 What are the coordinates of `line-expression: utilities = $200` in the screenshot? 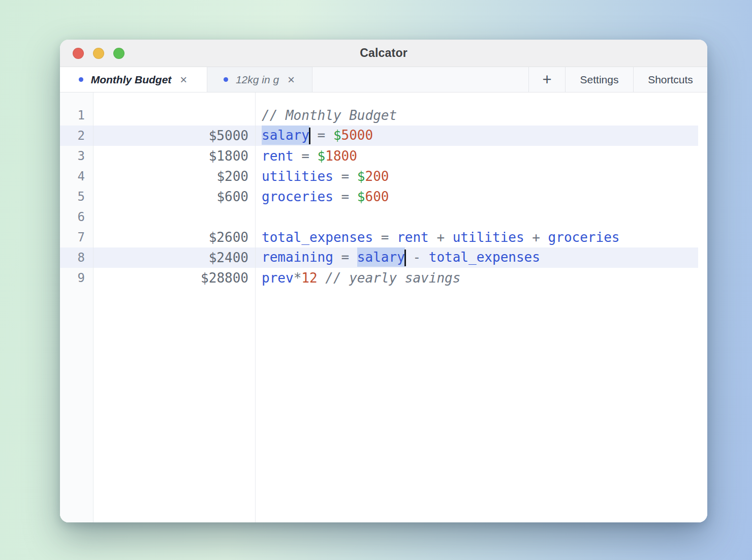 It's located at (477, 176).